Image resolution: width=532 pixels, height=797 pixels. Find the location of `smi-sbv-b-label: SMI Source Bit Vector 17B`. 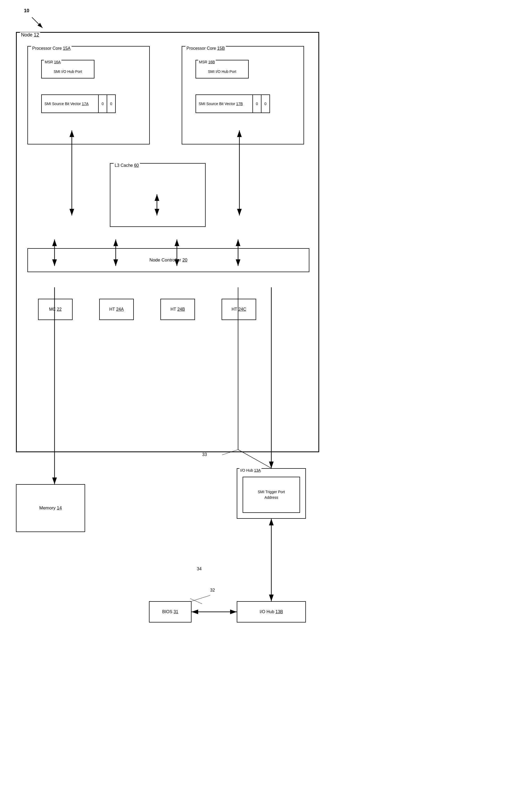

smi-sbv-b-label: SMI Source Bit Vector 17B is located at coordinates (224, 104).